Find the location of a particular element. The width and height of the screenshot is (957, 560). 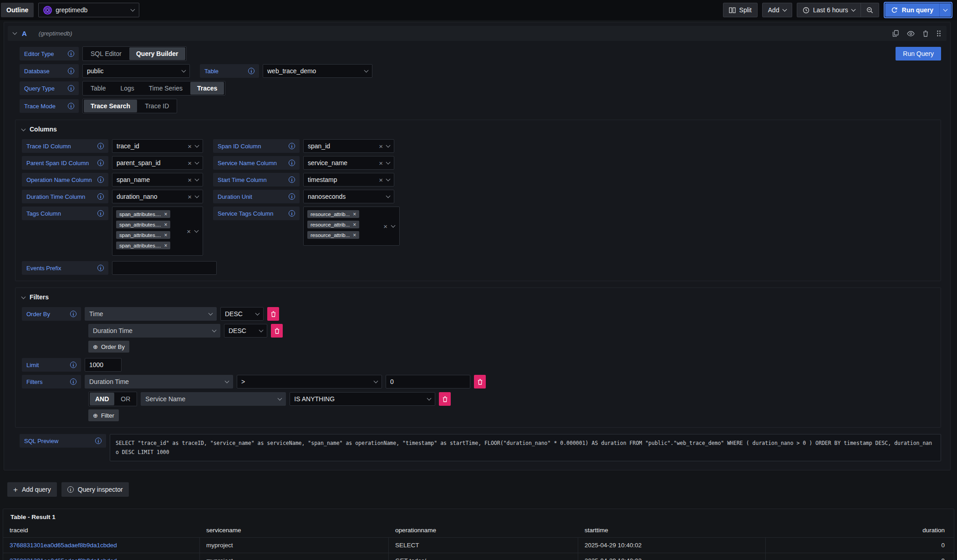

query-inspector-button: i Query inspector is located at coordinates (95, 489).